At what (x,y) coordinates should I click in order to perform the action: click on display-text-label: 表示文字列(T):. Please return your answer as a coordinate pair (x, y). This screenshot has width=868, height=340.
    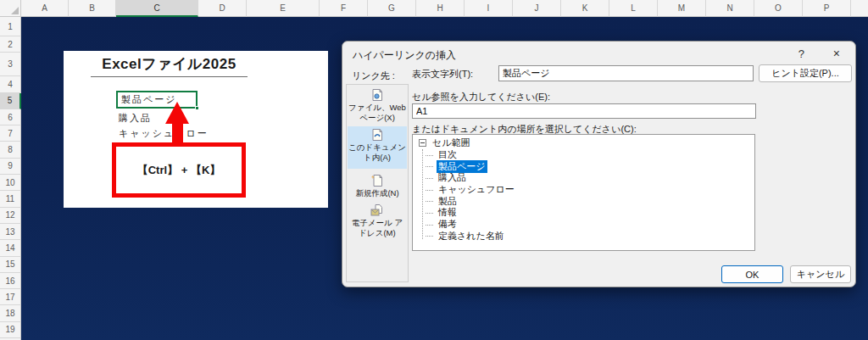
    Looking at the image, I should click on (442, 75).